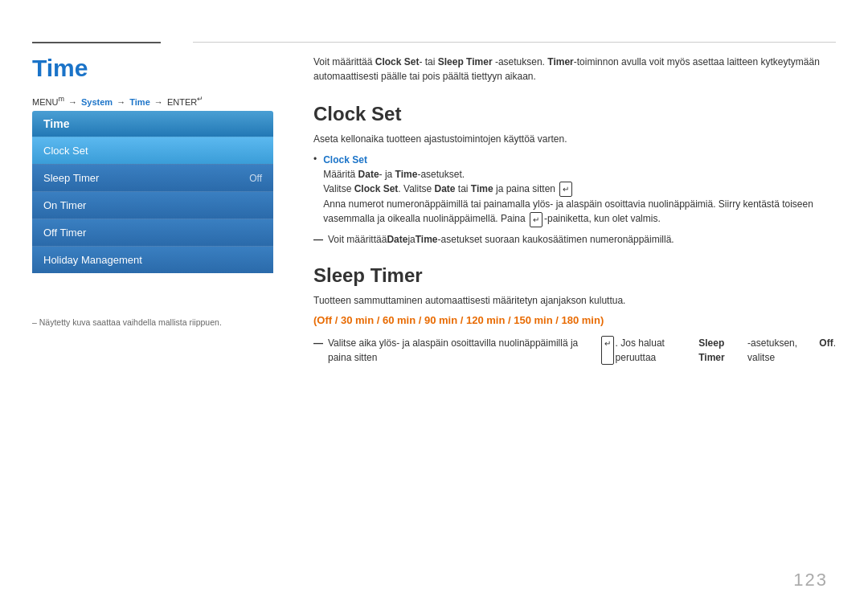 Image resolution: width=868 pixels, height=613 pixels. I want to click on sidebar-note: – Näytetty kuva saattaa vaihdella mallis…, so click(127, 322).